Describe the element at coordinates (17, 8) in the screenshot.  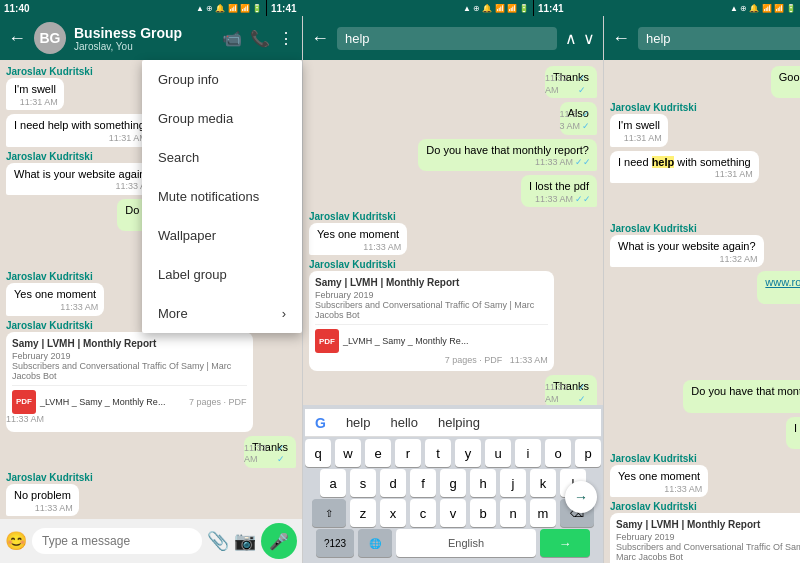
I see `time-1: 11:40` at that location.